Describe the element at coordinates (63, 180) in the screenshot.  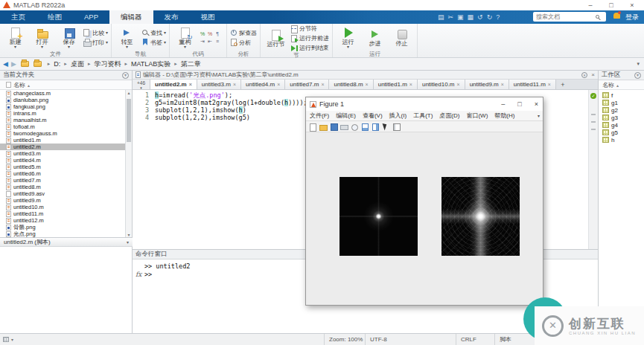
I see `file-untitled7.m: untitled7.m` at that location.